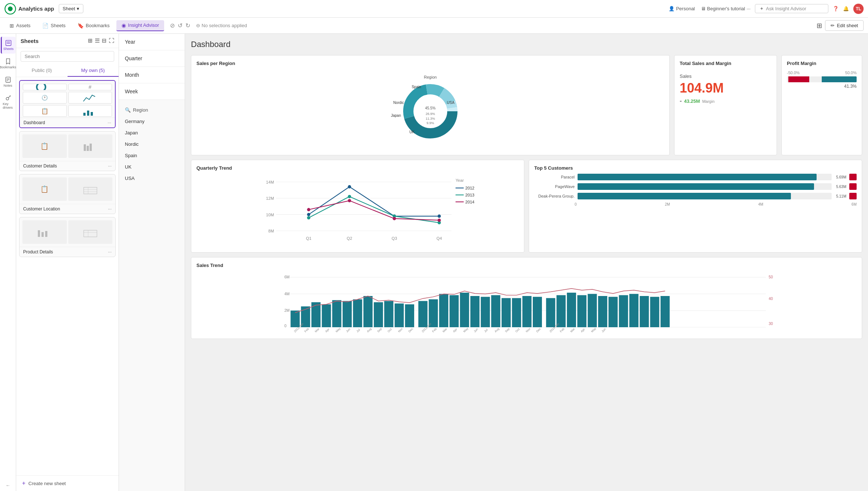 Image resolution: width=868 pixels, height=491 pixels. What do you see at coordinates (45, 189) in the screenshot?
I see `sheet-thumbnail: 📋` at bounding box center [45, 189].